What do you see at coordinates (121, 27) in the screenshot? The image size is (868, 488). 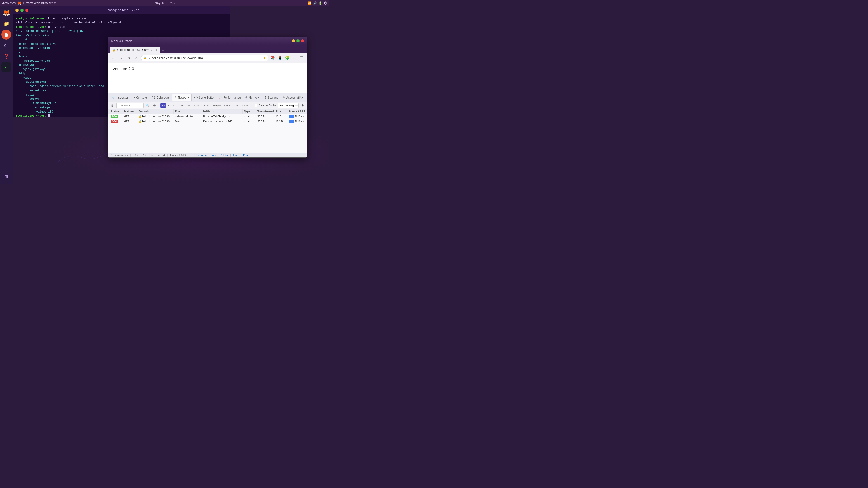 I see `terminal-line: root@istio1:~/ver# cat vs.yaml` at bounding box center [121, 27].